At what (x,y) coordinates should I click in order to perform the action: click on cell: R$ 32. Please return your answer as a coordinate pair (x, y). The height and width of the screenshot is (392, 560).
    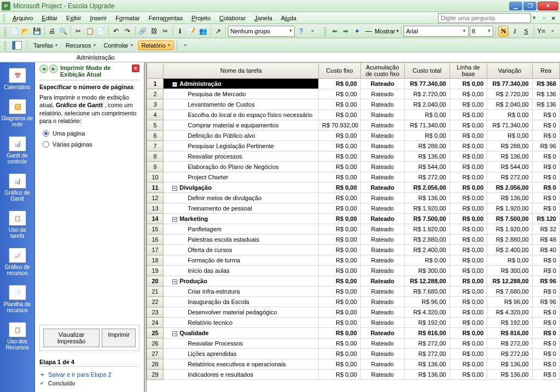
    Looking at the image, I should click on (546, 230).